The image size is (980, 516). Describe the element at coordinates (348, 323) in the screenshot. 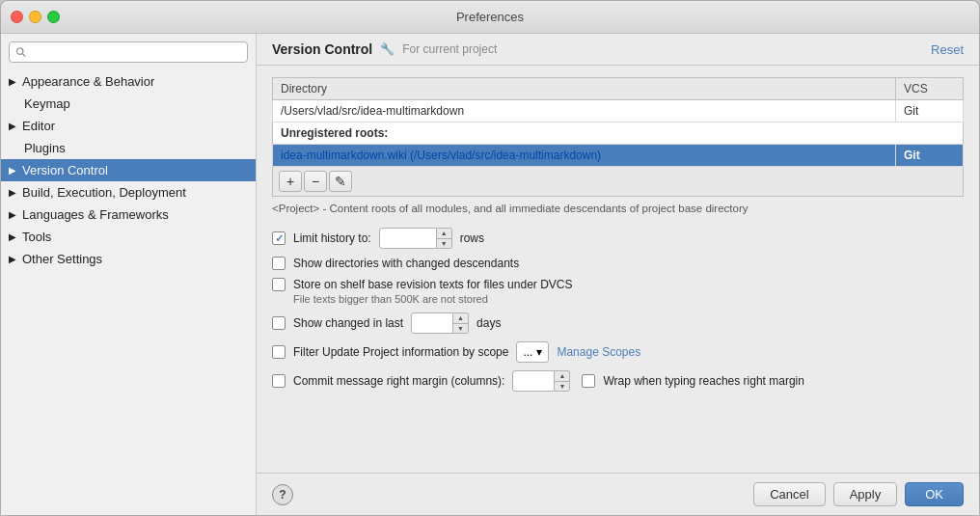

I see `show-changed-last-label: Show changed in last` at that location.